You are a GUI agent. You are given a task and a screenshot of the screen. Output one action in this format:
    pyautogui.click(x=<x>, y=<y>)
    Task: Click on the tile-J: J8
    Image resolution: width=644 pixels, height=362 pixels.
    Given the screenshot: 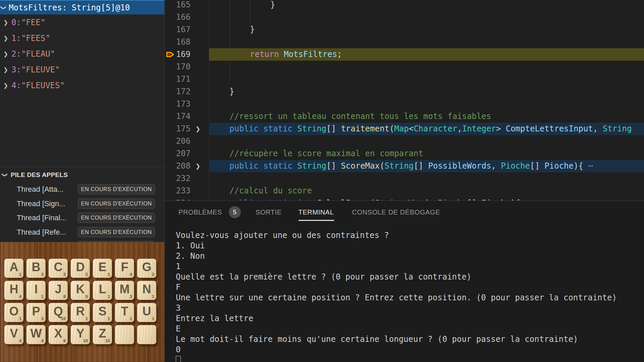 What is the action you would take?
    pyautogui.click(x=58, y=290)
    